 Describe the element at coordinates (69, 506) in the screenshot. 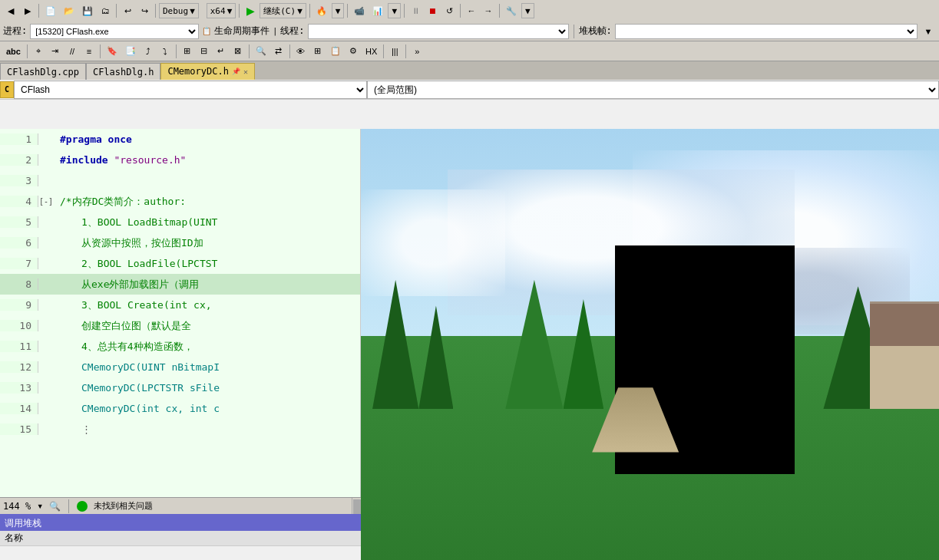

I see `status-sep1` at that location.